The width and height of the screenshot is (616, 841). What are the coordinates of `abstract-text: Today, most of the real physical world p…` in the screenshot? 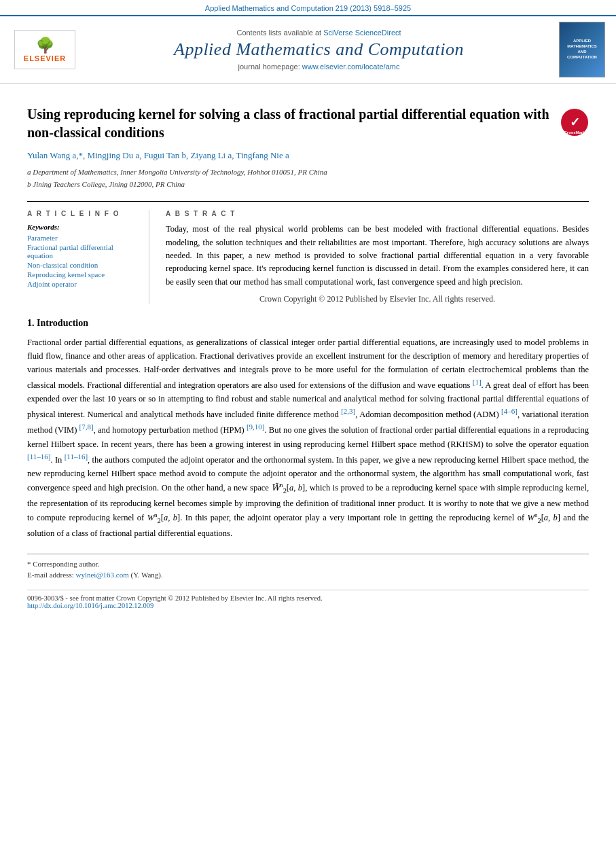 It's located at (378, 255).